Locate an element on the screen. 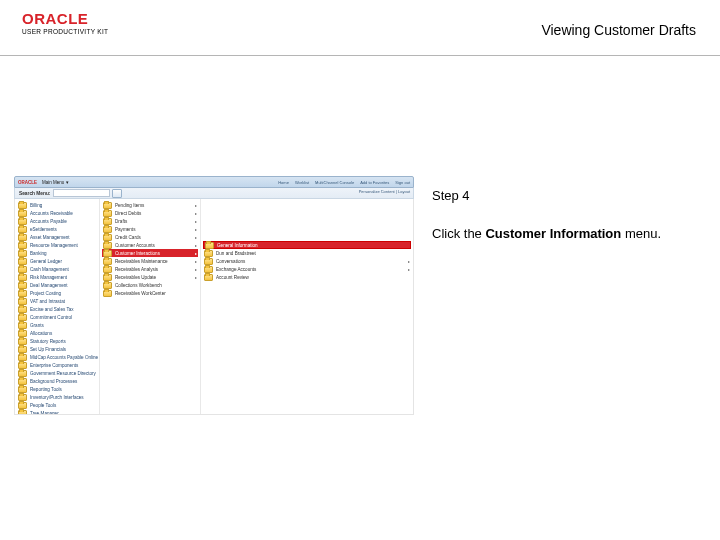 The image size is (720, 540). flyout-item-target: General Information is located at coordinates (307, 245).